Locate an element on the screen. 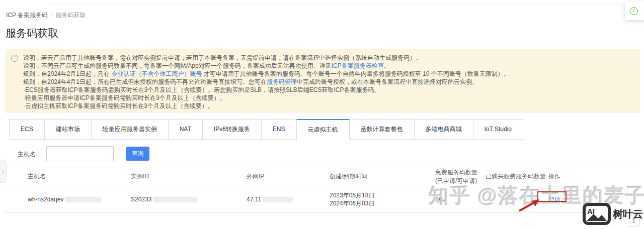  tab-swas-instance: 轻量应用服务器实例 is located at coordinates (130, 130).